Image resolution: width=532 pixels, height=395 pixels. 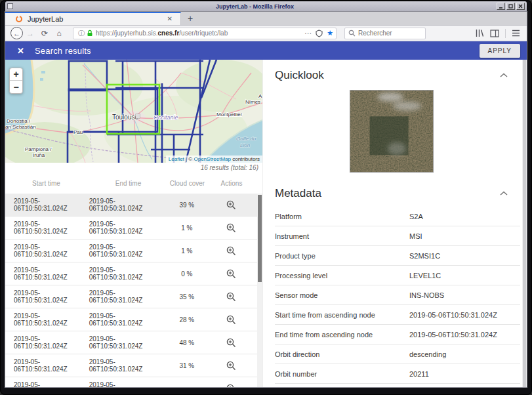 What do you see at coordinates (416, 236) in the screenshot?
I see `metadata-value: MSI` at bounding box center [416, 236].